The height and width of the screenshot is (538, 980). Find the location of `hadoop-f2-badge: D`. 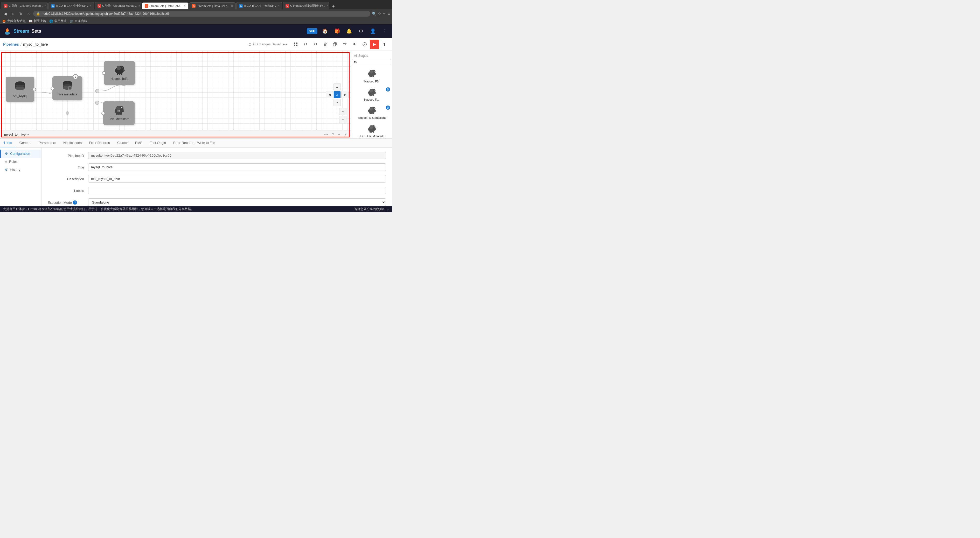

hadoop-f2-badge: D is located at coordinates (388, 90).